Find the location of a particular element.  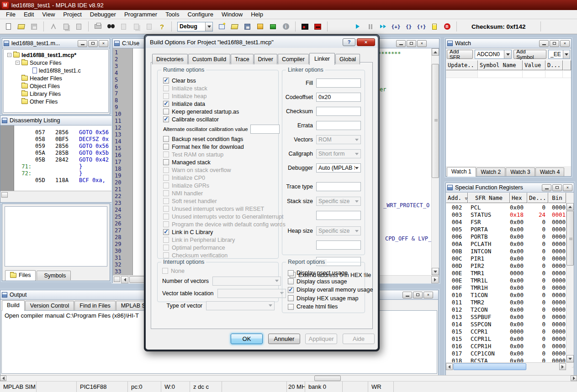

new-file-button is located at coordinates (8, 26).